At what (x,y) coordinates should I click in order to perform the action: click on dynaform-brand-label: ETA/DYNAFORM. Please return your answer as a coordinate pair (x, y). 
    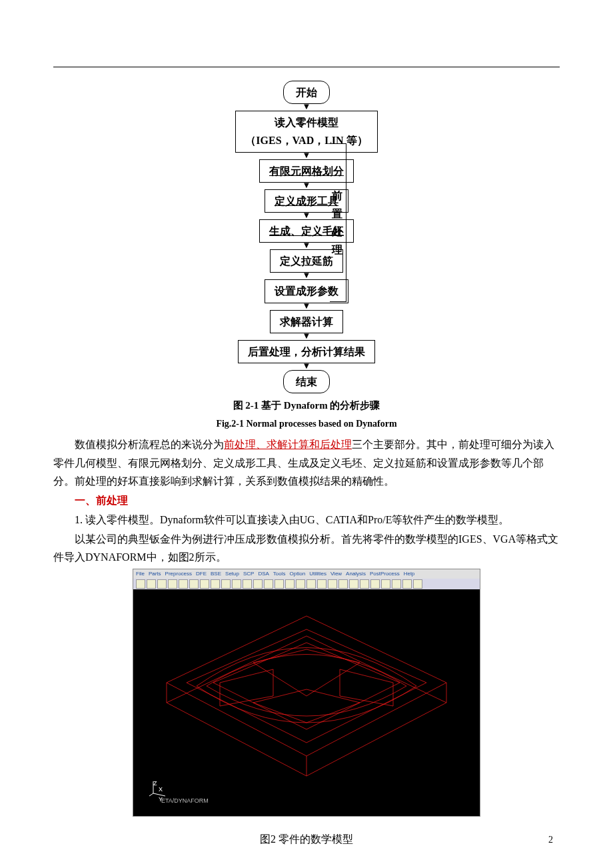
    Looking at the image, I should click on (185, 801).